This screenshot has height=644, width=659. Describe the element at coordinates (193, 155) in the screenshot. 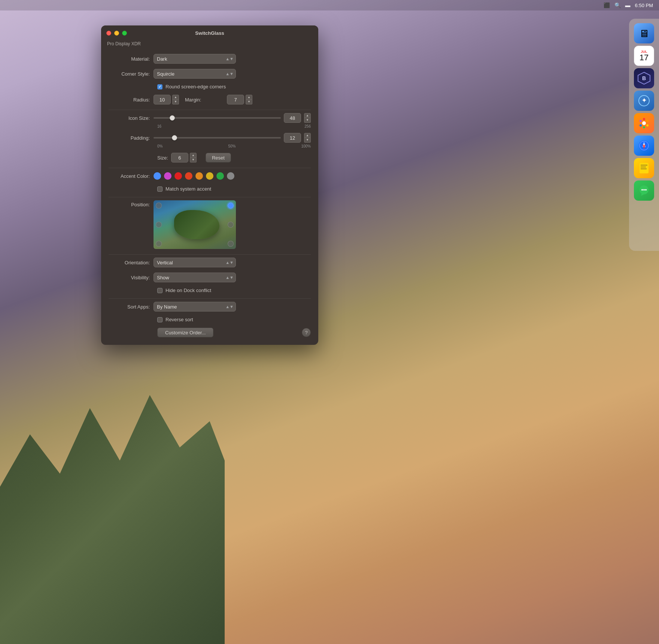

I see `size-increment-button: ▲` at that location.